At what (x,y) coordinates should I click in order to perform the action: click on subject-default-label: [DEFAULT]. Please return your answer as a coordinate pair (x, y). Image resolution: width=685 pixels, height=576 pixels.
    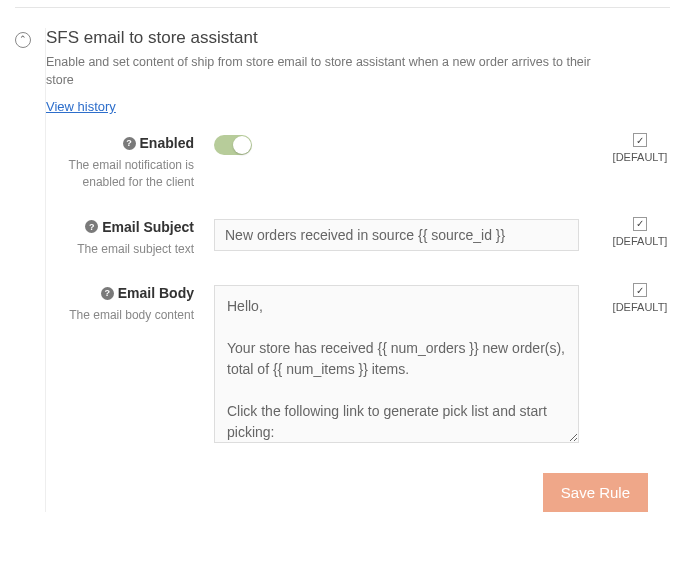
    Looking at the image, I should click on (640, 241).